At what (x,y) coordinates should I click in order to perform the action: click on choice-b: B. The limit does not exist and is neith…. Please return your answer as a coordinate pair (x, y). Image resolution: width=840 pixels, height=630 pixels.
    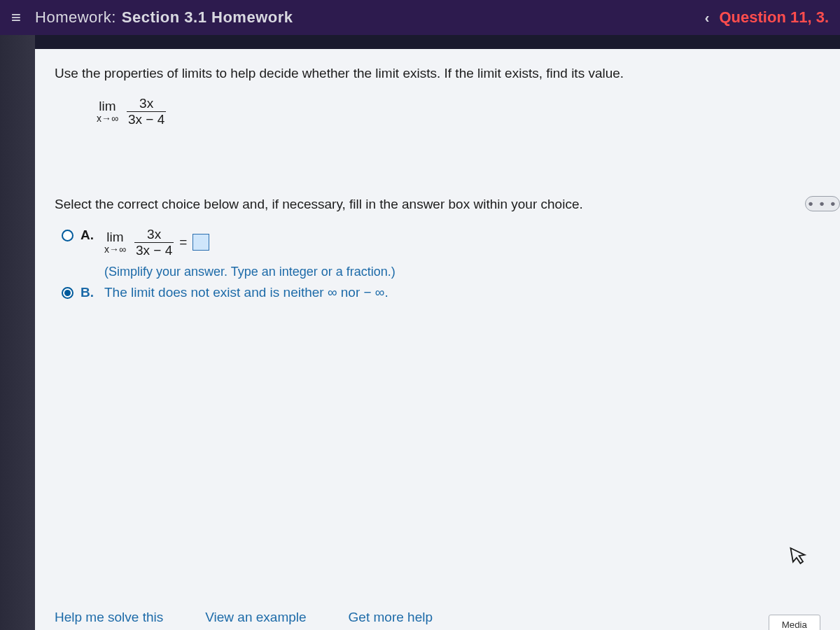
    Looking at the image, I should click on (441, 293).